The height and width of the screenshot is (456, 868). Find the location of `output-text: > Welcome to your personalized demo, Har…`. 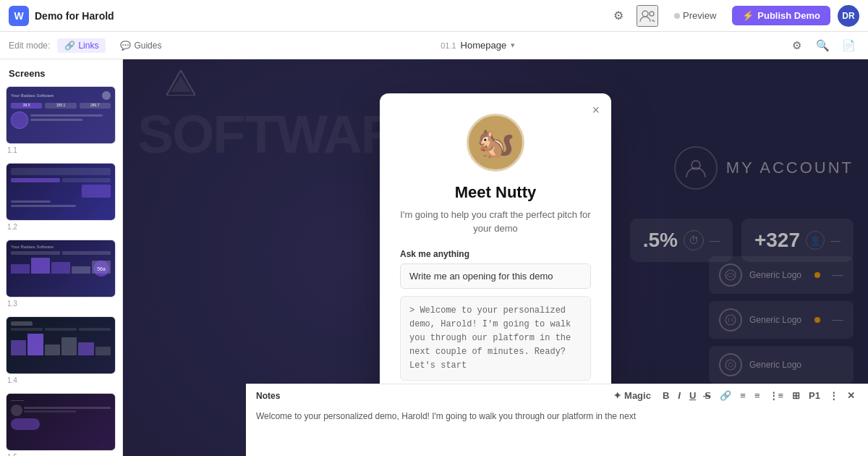

output-text: > Welcome to your personalized demo, Har… is located at coordinates (495, 339).